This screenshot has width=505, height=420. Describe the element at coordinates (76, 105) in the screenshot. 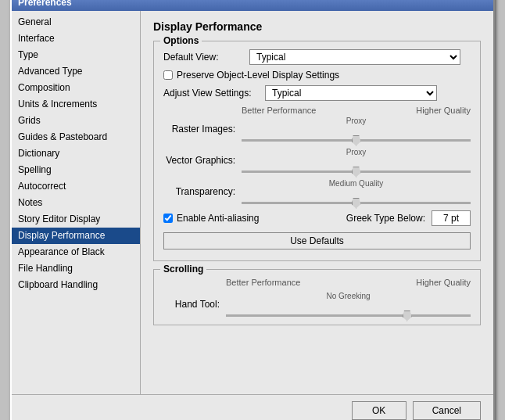

I see `sidebar-item-units-increments: Units & Increments` at that location.